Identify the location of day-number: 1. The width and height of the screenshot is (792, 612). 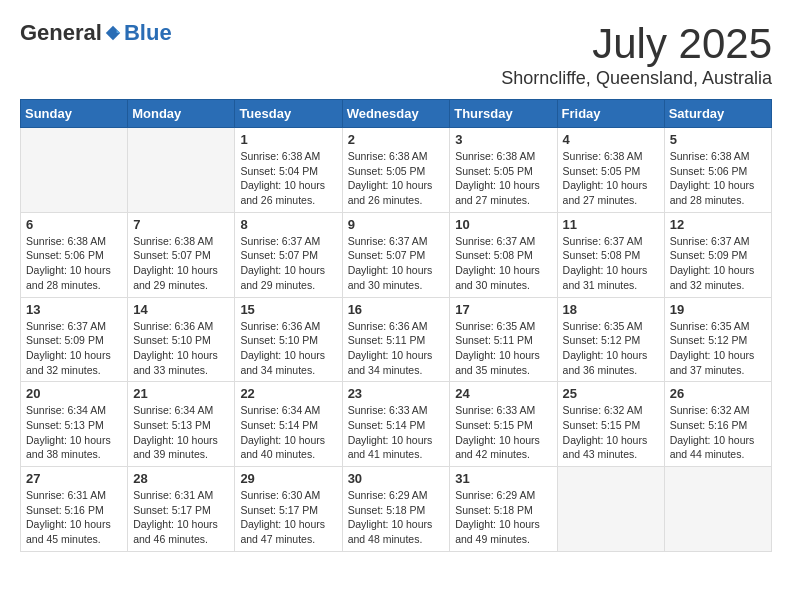
(288, 140).